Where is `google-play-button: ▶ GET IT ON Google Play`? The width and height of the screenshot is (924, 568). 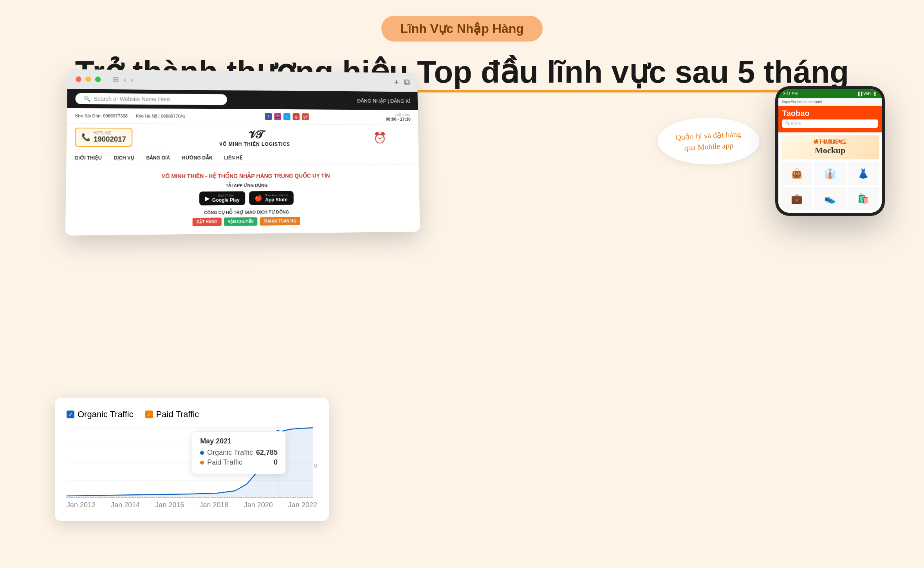 google-play-button: ▶ GET IT ON Google Play is located at coordinates (222, 198).